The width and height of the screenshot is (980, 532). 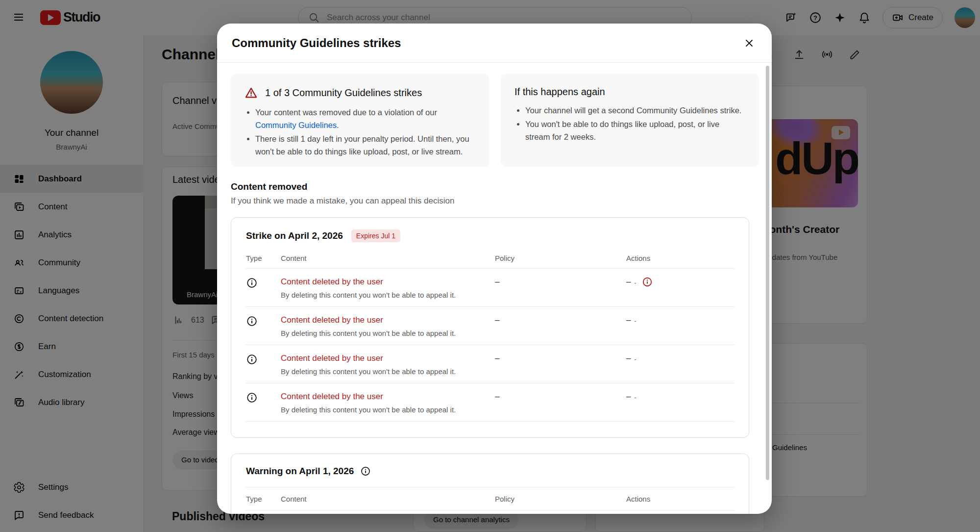 I want to click on bullet-second-strike: Your channel will get a second Community…, so click(x=635, y=110).